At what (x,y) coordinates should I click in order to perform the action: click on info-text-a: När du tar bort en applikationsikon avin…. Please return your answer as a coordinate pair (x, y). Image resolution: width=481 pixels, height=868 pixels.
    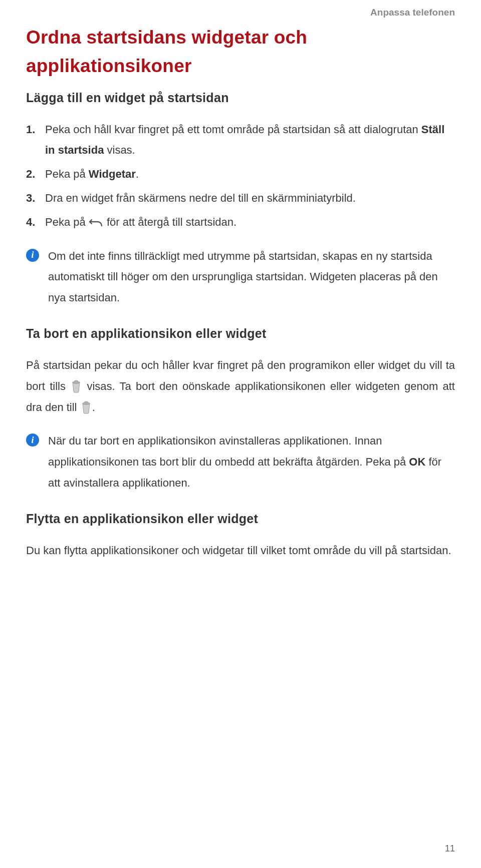
    Looking at the image, I should click on (228, 452).